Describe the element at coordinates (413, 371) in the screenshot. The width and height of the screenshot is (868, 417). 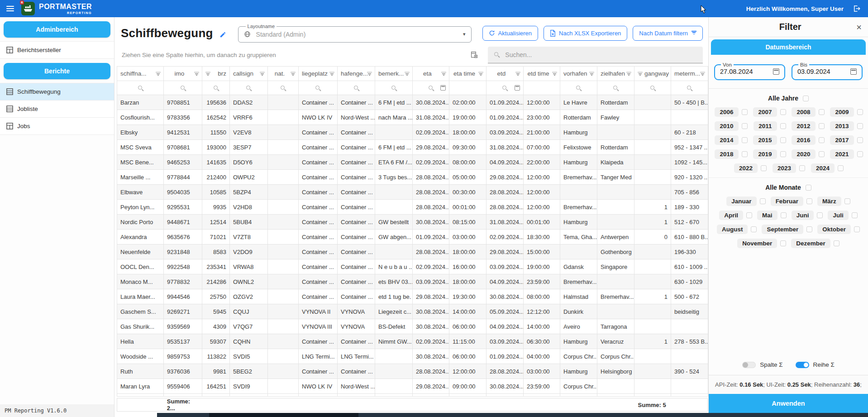
I see `table-row: Ruth937603699815BEG2Container ...Contain…` at that location.